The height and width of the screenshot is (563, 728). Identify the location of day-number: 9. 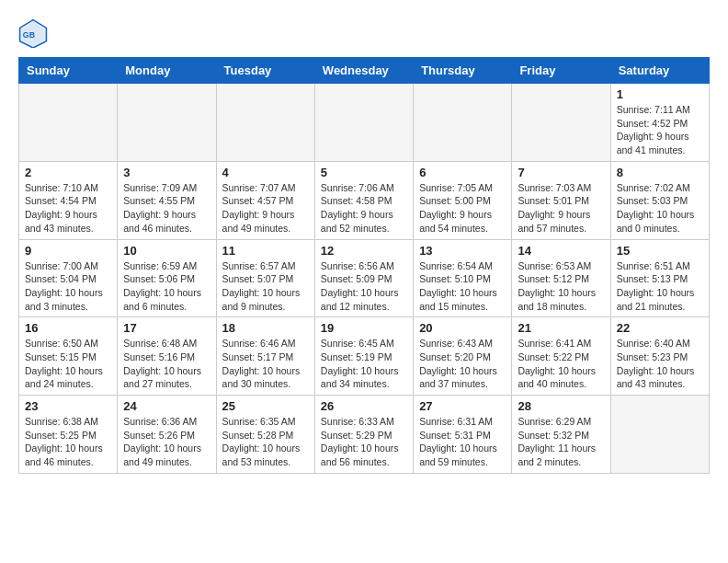
(68, 250).